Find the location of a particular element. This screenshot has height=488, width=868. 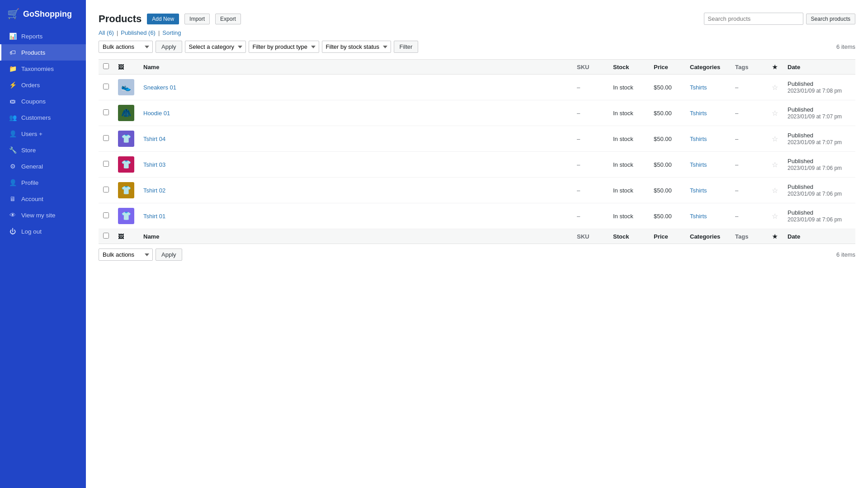

sidebar-item-label: Products is located at coordinates (33, 52).